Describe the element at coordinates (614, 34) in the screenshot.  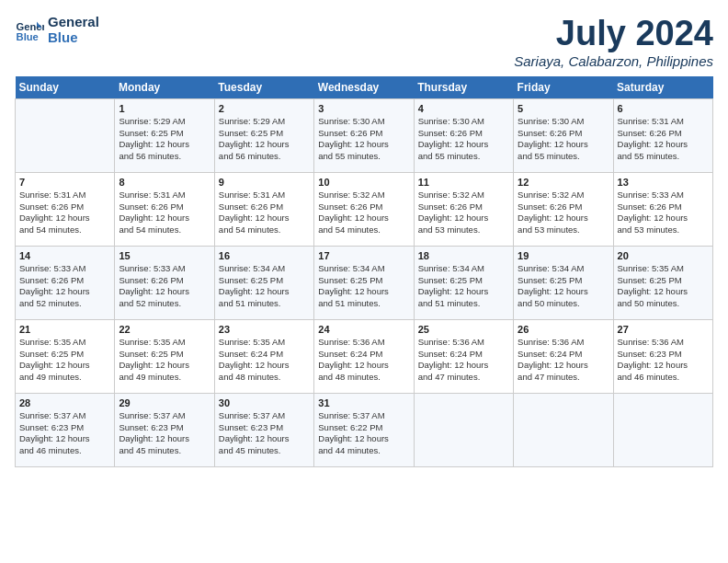
I see `month-title: July 2024` at that location.